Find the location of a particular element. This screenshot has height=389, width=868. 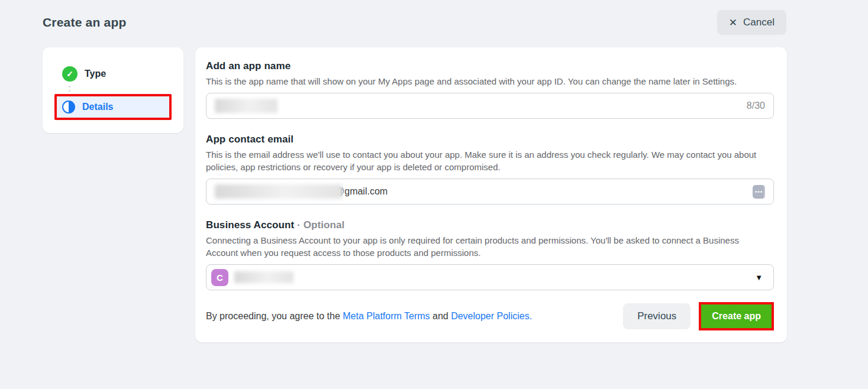

step-connector-dots is located at coordinates (113, 89).